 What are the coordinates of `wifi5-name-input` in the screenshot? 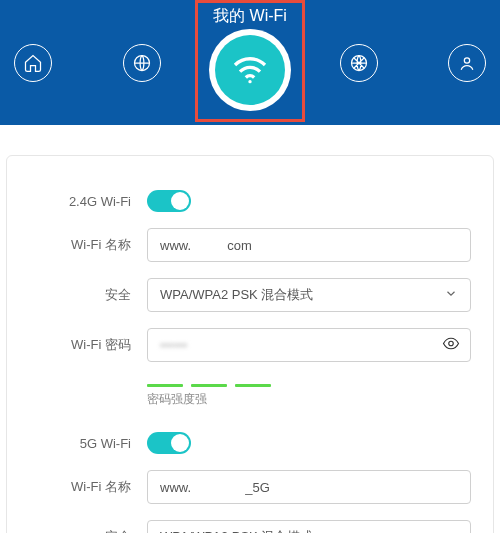 It's located at (309, 487).